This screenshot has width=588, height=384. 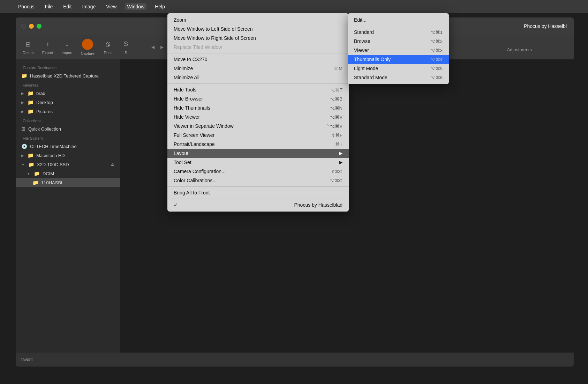 I want to click on expand-icon-pictures: ▶, so click(x=23, y=112).